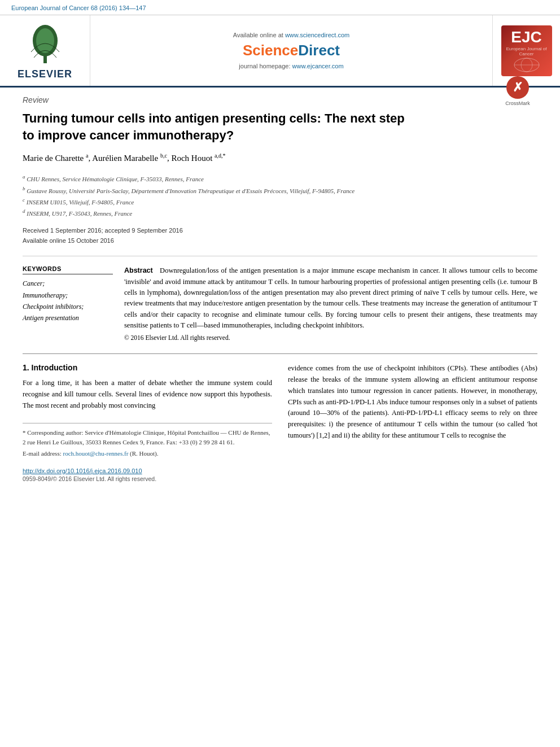 This screenshot has width=560, height=747. What do you see at coordinates (317, 35) in the screenshot?
I see `sciencedirect-url-link: www.sciencedirect.com` at bounding box center [317, 35].